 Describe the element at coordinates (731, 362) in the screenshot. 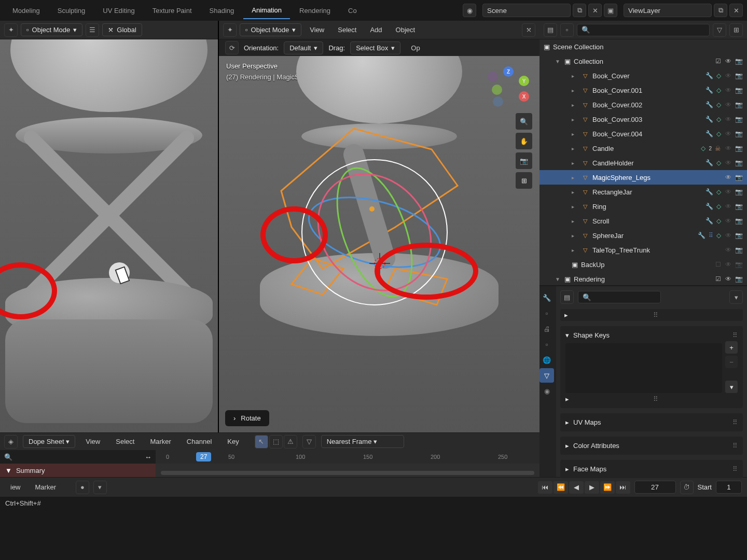

I see `remove-shapekey-button: −` at that location.